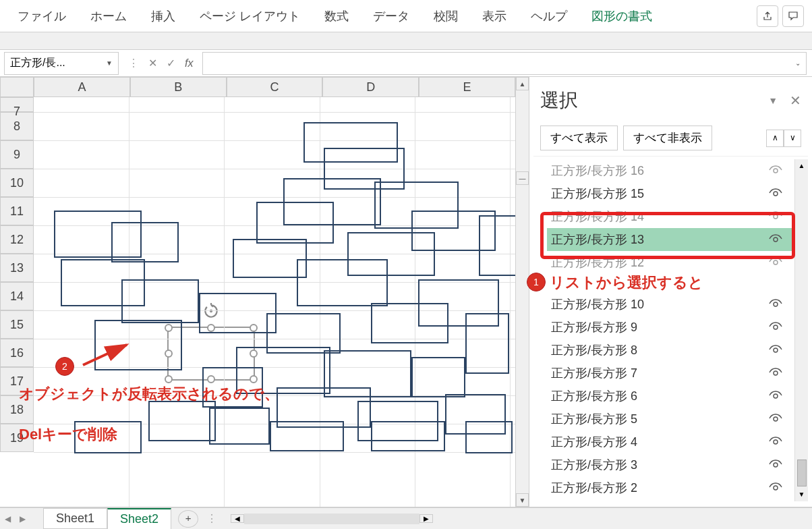 This screenshot has height=529, width=812. Describe the element at coordinates (17, 155) in the screenshot. I see `row-header-9: 9` at that location.